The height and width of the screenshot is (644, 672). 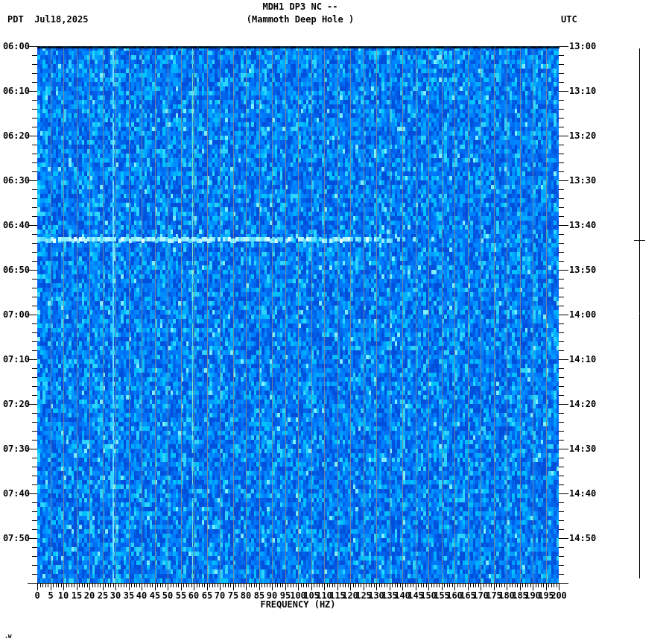 I want to click on time-label-right: 14:10, so click(x=583, y=359).